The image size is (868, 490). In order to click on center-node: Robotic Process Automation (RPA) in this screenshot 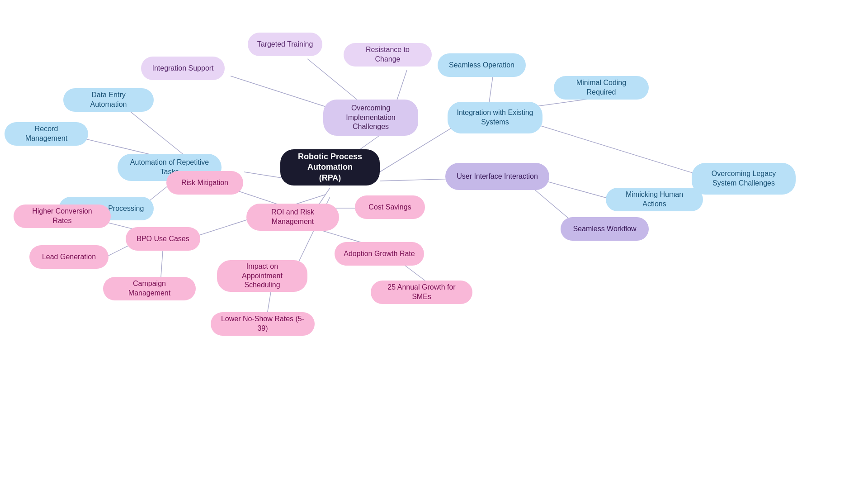, I will do `click(330, 167)`.